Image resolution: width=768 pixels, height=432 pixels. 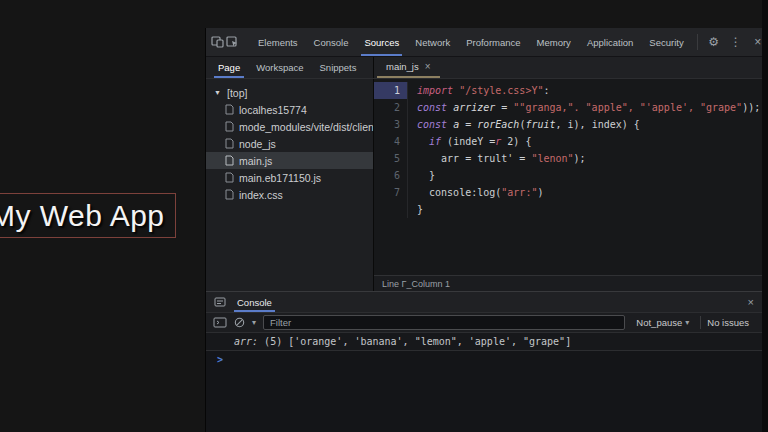 What do you see at coordinates (220, 302) in the screenshot?
I see `drawer-panel-icon` at bounding box center [220, 302].